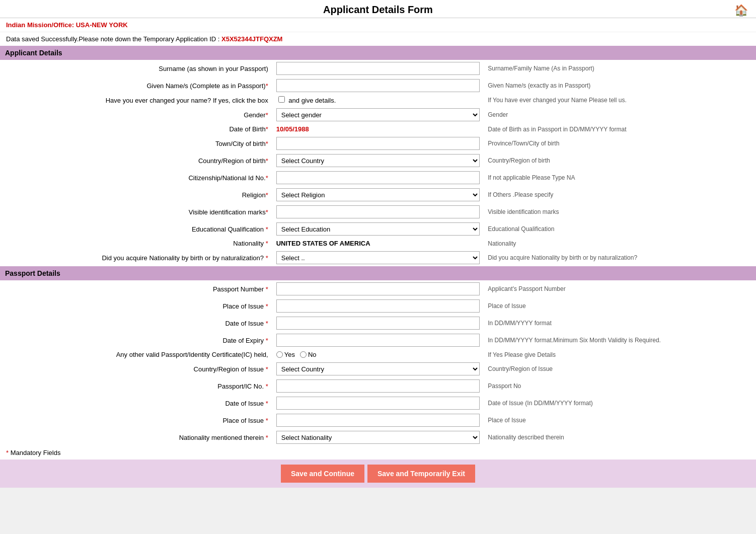  I want to click on table-row: Nationality * UNITED STATES OF AMERICA N…, so click(378, 244).